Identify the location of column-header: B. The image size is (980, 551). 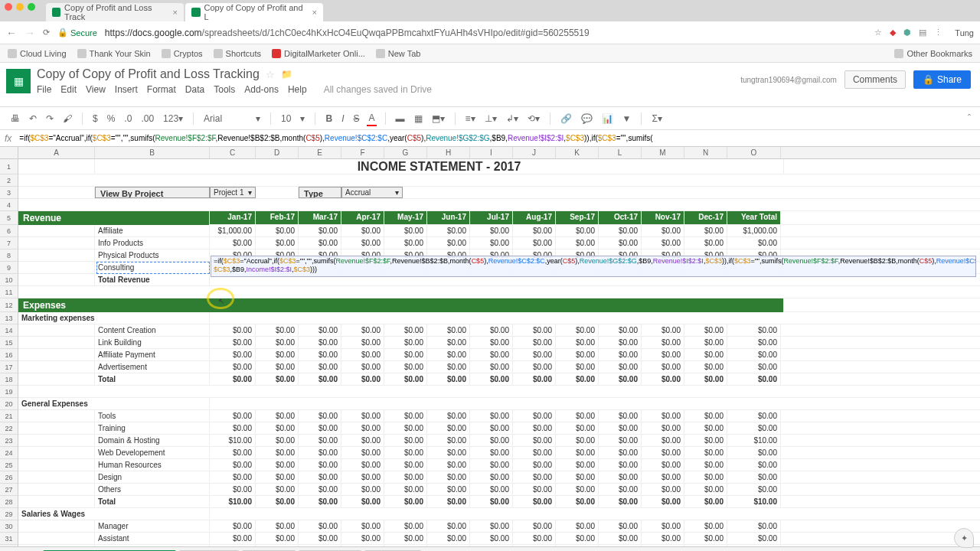
(152, 153).